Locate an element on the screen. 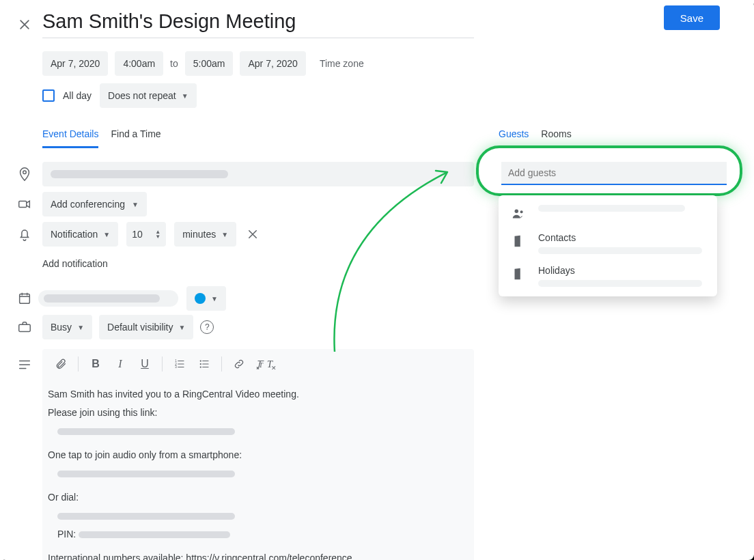 This screenshot has width=754, height=560. pin-label: PIN: is located at coordinates (67, 534).